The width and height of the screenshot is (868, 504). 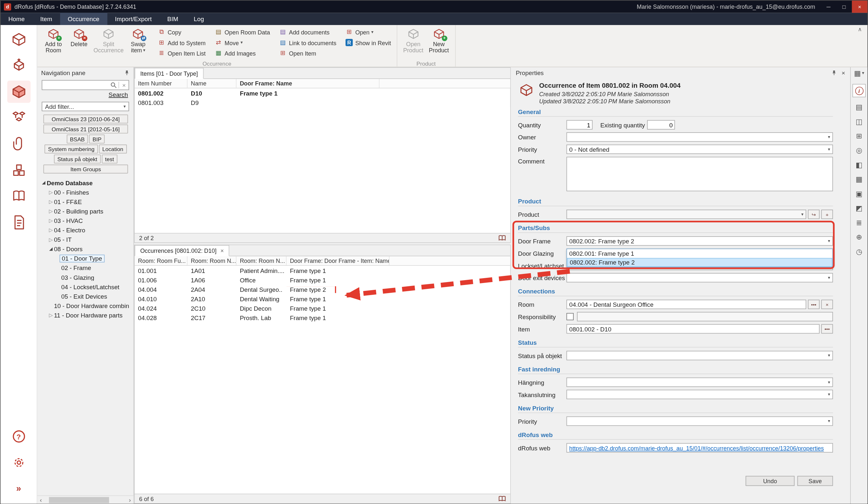 What do you see at coordinates (113, 149) in the screenshot?
I see `filter-location-button: Location` at bounding box center [113, 149].